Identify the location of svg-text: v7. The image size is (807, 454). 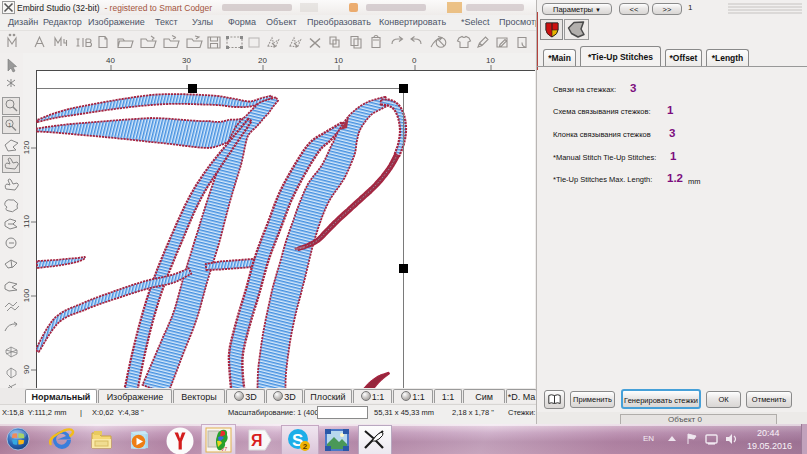
(224, 449).